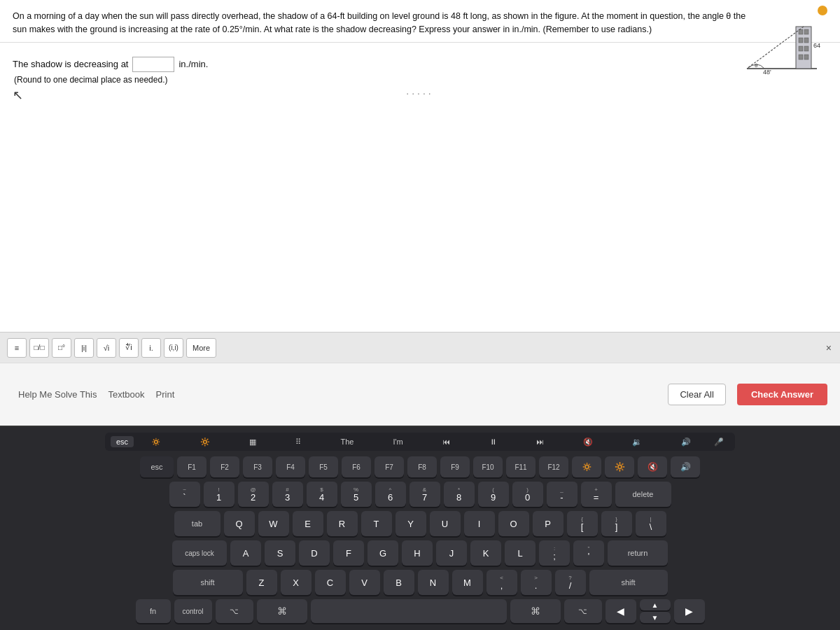  I want to click on math-btn-frac: □/□, so click(39, 348).